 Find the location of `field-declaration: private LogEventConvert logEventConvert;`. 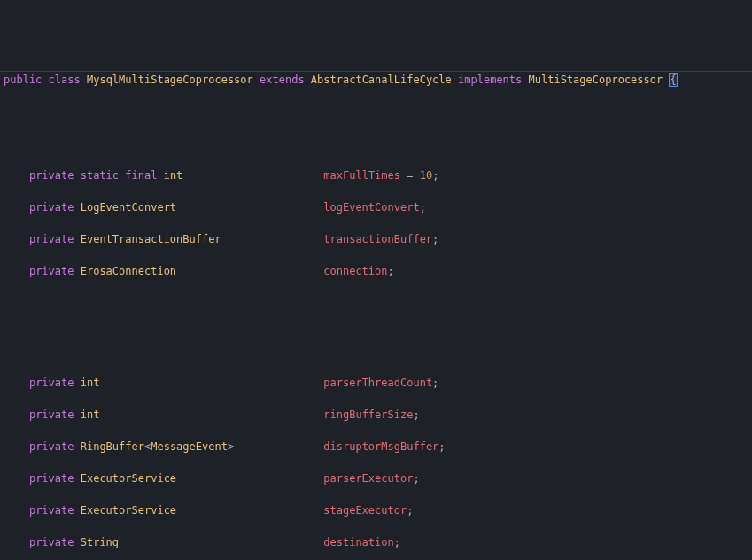

field-declaration: private LogEventConvert logEventConvert; is located at coordinates (377, 207).